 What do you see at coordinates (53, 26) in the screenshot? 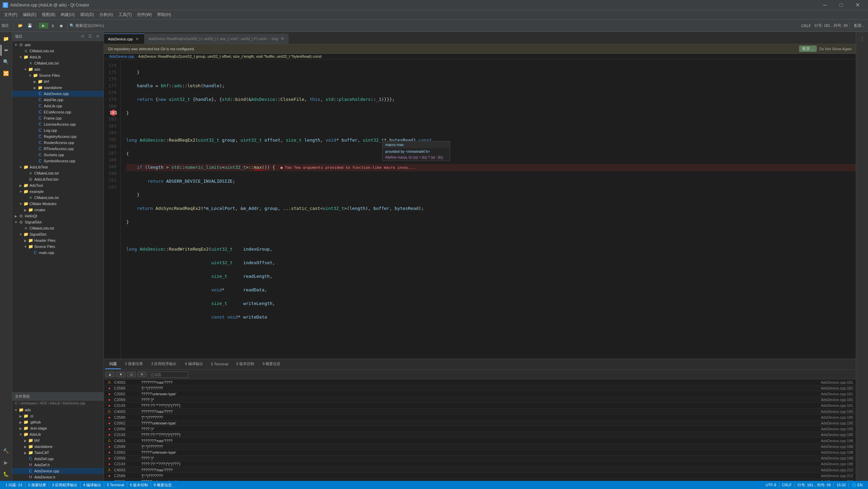
I see `run-btn: ⏸` at bounding box center [53, 26].